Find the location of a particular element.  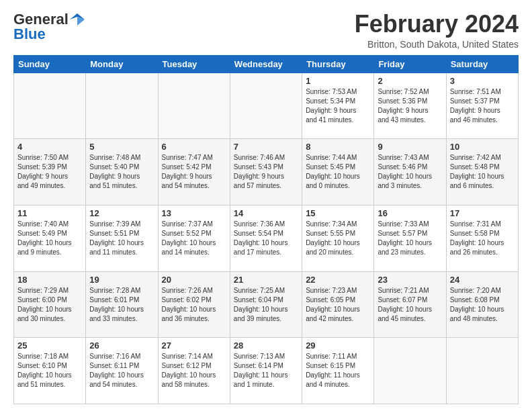

col-sunday: Sunday is located at coordinates (50, 64).